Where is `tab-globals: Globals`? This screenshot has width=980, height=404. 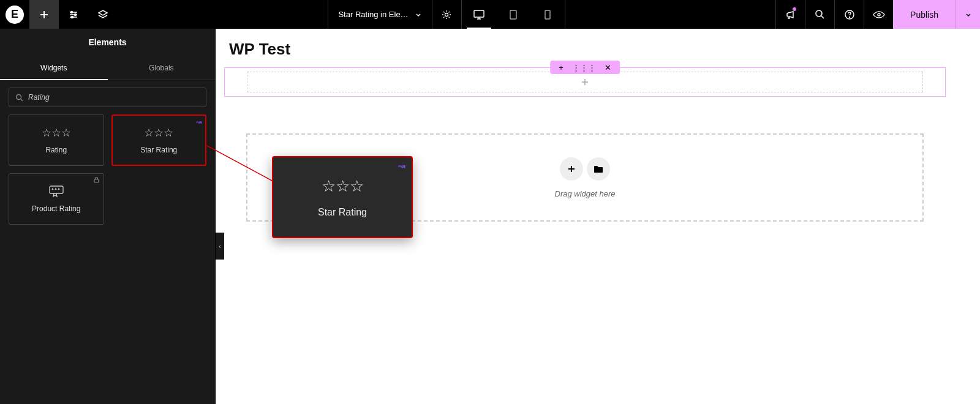 tab-globals: Globals is located at coordinates (162, 67).